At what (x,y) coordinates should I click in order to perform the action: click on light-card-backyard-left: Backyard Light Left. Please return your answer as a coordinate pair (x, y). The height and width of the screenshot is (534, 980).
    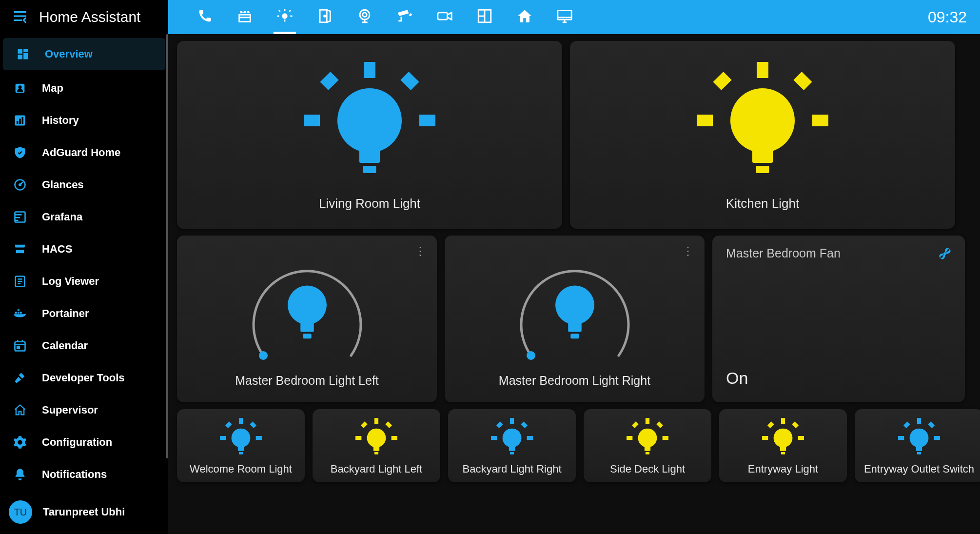
    Looking at the image, I should click on (376, 446).